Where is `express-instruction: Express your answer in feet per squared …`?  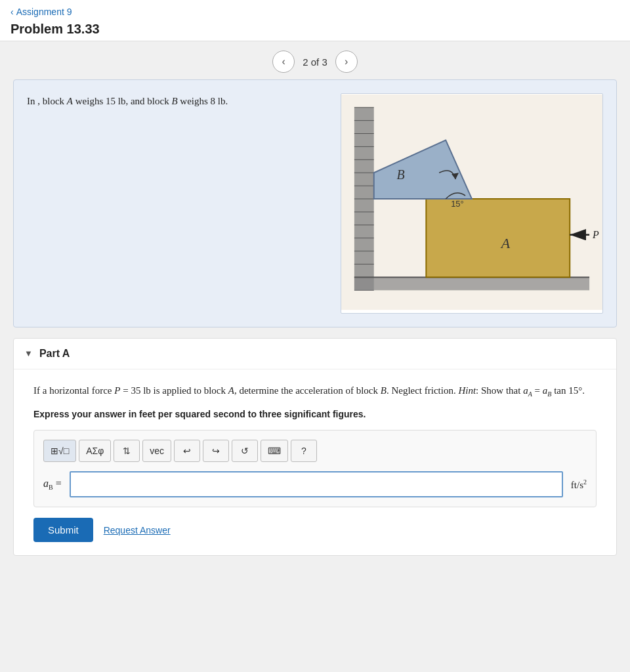
express-instruction: Express your answer in feet per squared … is located at coordinates (315, 414).